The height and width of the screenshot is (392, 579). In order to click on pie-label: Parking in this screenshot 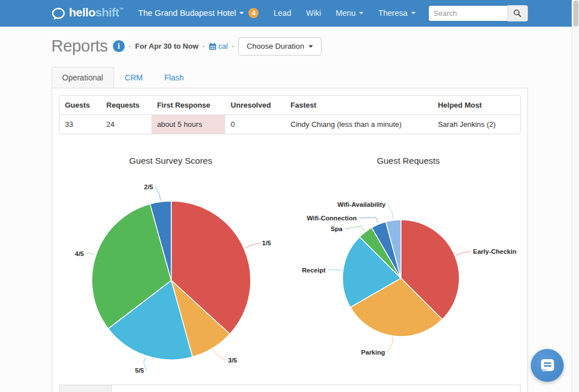, I will do `click(373, 352)`.